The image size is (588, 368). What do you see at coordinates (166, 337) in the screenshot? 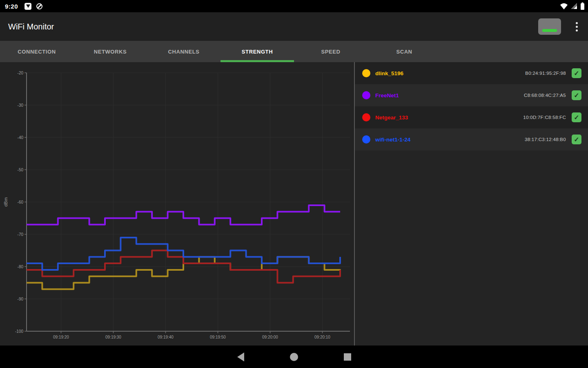
I see `svg-text: 09:19:40` at bounding box center [166, 337].